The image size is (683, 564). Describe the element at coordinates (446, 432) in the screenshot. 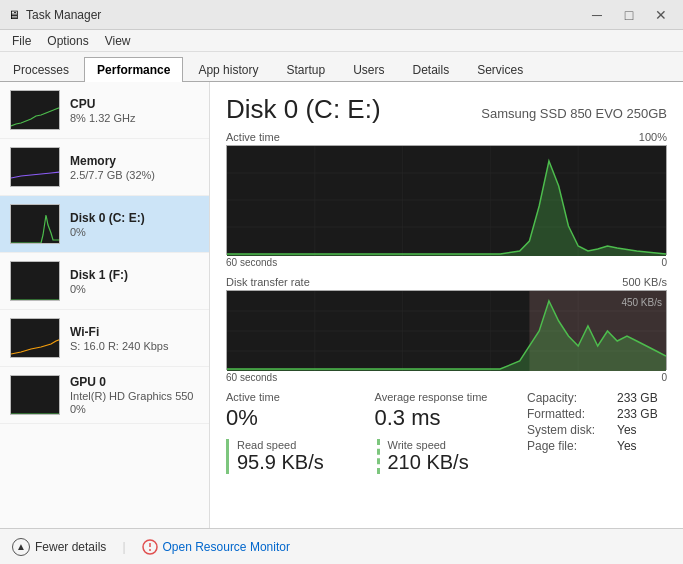

I see `stats-info-container: Active time 0% Average response time 0.3…` at that location.